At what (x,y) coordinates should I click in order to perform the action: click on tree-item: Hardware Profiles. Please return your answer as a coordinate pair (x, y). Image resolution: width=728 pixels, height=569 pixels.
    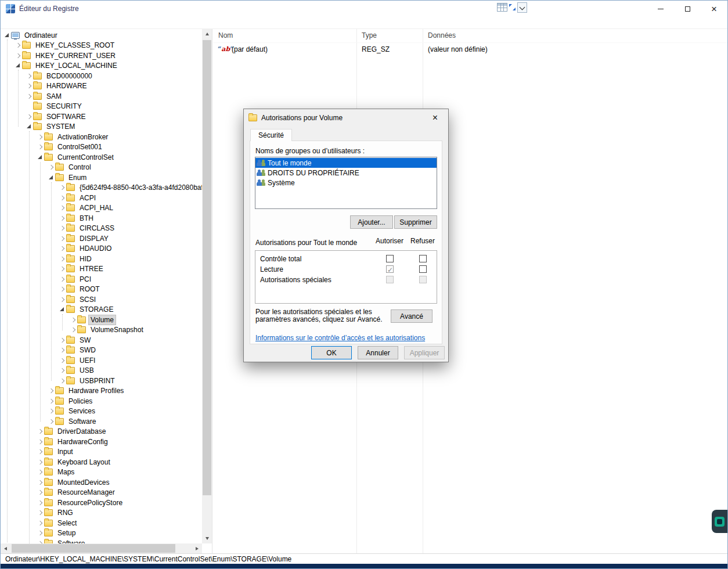
    Looking at the image, I should click on (101, 391).